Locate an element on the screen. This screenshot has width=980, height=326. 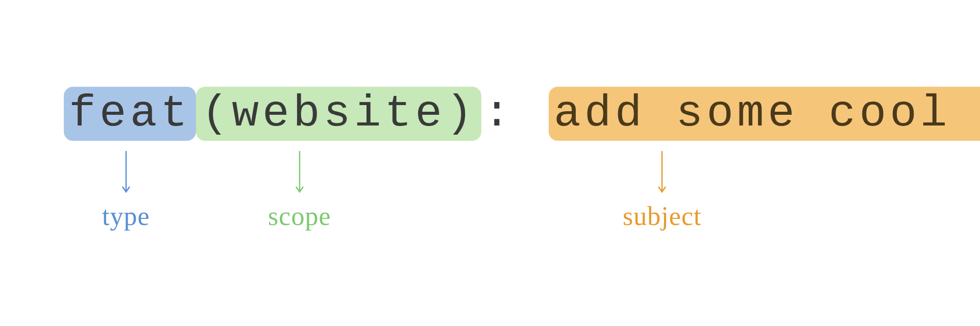
commit-subject-token: add some cool stuff is located at coordinates (765, 114).